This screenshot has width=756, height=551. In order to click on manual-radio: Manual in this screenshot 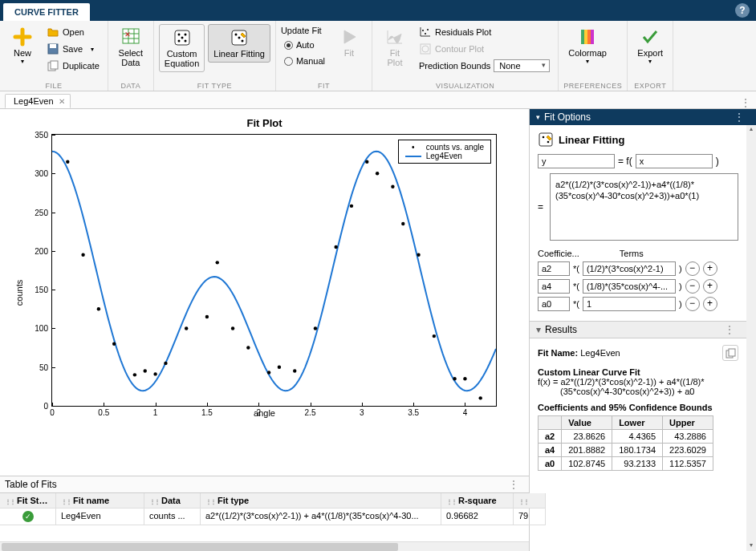, I will do `click(305, 61)`.